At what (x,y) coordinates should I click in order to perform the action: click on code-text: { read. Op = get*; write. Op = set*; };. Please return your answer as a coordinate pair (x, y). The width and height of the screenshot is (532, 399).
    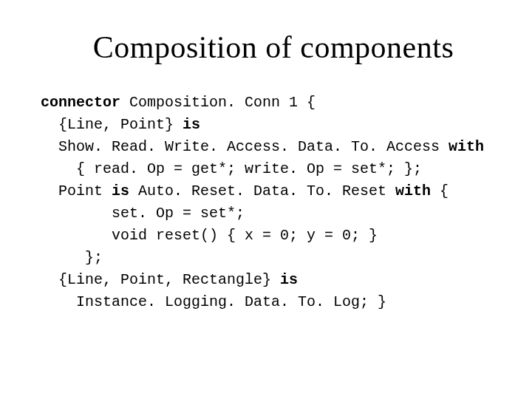
    Looking at the image, I should click on (231, 168).